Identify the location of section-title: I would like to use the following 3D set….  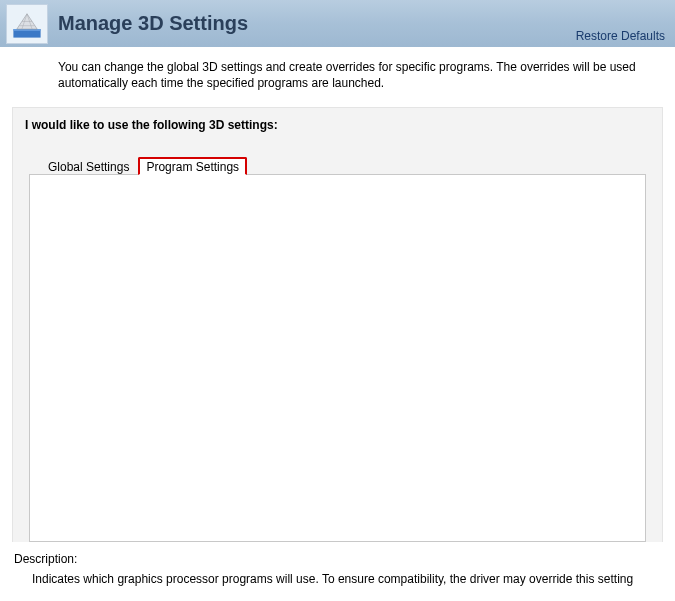
(338, 125).